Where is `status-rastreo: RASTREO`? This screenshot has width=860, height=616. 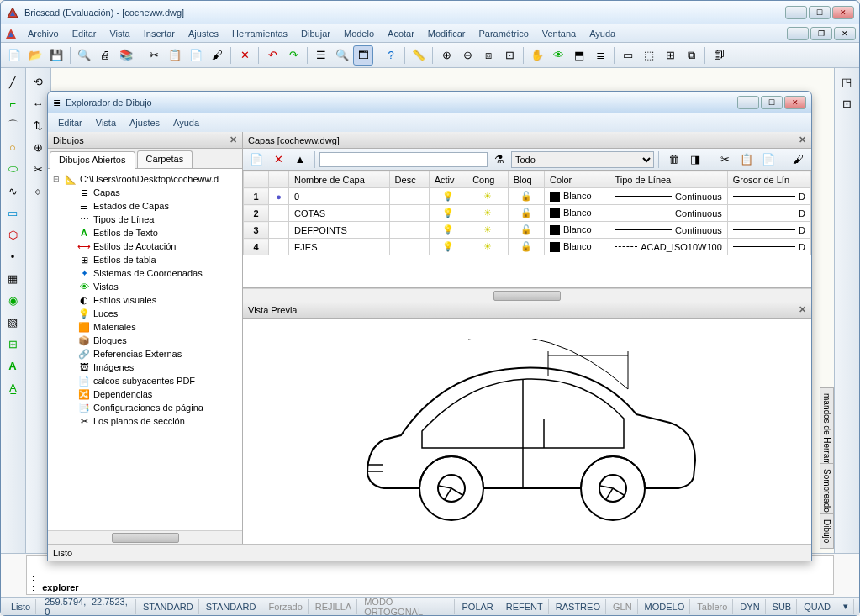
status-rastreo: RASTREO is located at coordinates (578, 607).